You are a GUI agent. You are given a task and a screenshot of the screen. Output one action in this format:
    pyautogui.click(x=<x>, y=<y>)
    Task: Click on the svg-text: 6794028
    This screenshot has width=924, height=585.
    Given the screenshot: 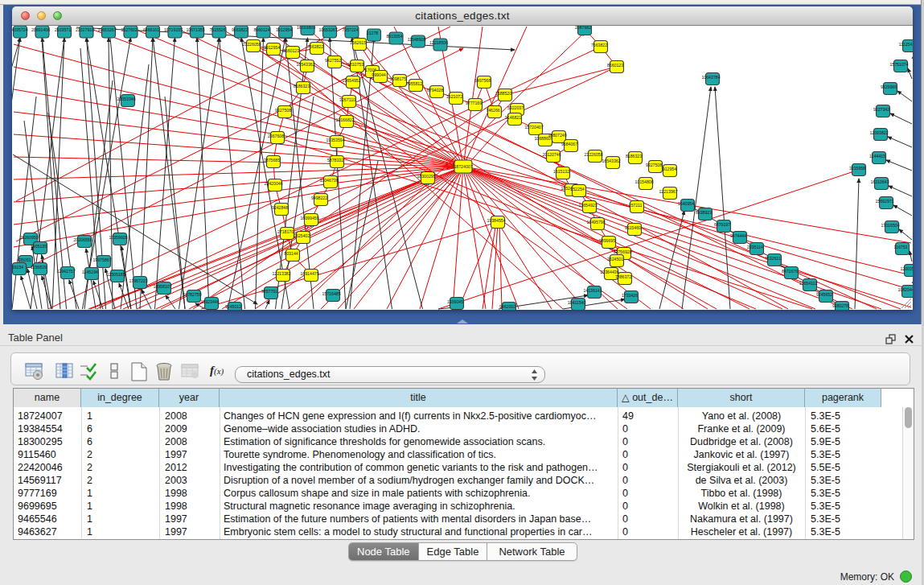 What is the action you would take?
    pyautogui.click(x=435, y=90)
    